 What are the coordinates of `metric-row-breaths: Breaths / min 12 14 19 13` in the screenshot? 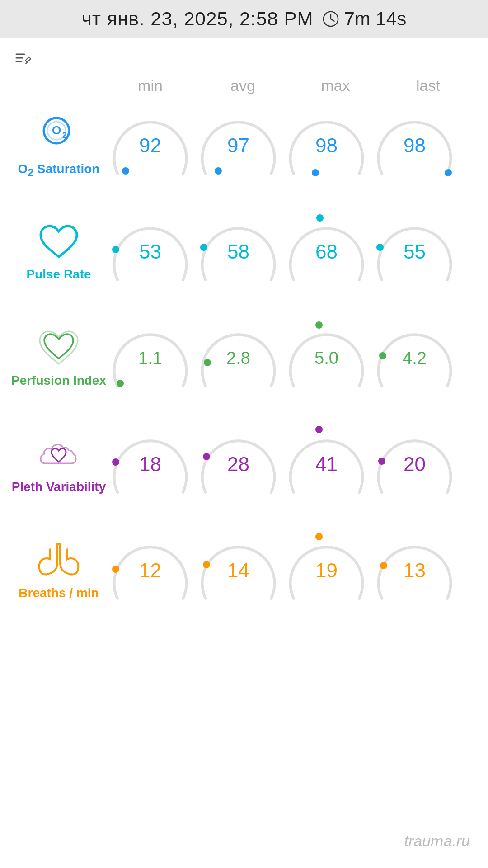 It's located at (244, 571).